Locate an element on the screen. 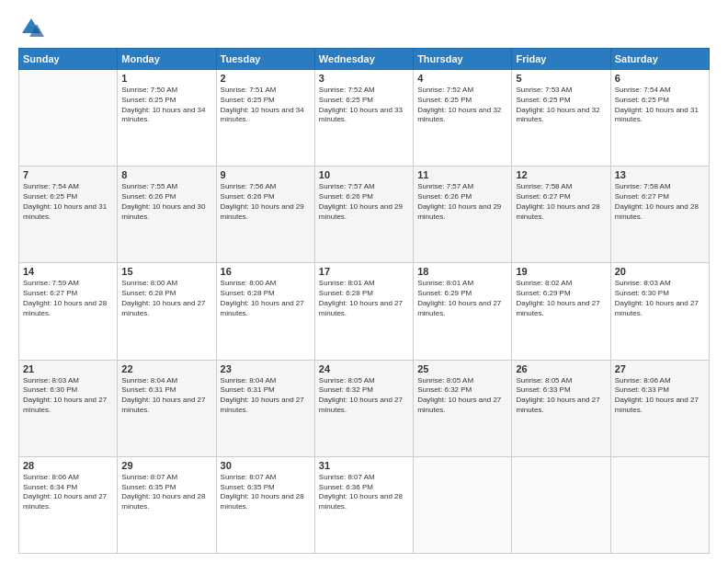 This screenshot has height=563, width=728. day-number: 8 is located at coordinates (166, 175).